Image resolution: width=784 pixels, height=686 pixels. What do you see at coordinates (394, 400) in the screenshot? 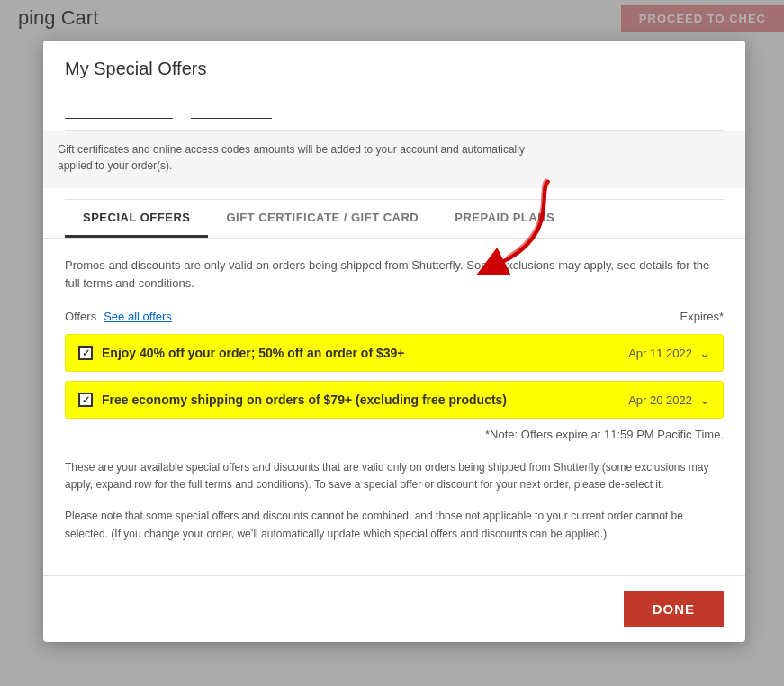
I see `offer-row-2: Free economy shipping on orders of $79+ …` at bounding box center [394, 400].